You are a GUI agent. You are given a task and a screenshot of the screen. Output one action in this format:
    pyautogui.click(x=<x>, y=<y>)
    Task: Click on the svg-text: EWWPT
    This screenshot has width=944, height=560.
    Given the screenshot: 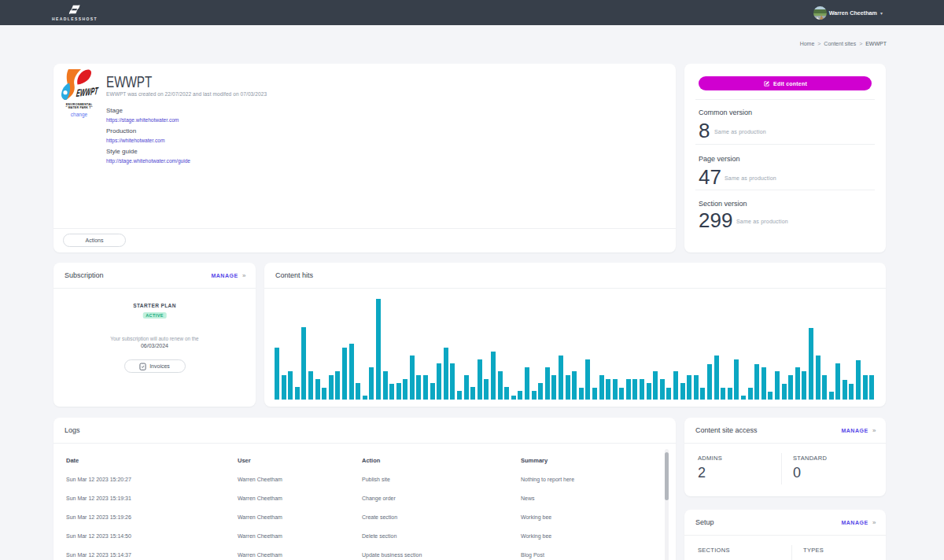 What is the action you would take?
    pyautogui.click(x=87, y=92)
    